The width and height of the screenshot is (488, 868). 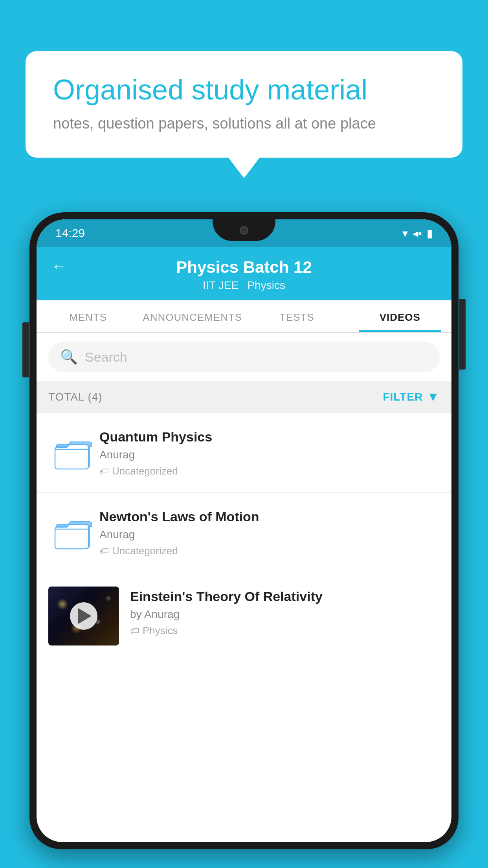 What do you see at coordinates (244, 230) in the screenshot?
I see `notch` at bounding box center [244, 230].